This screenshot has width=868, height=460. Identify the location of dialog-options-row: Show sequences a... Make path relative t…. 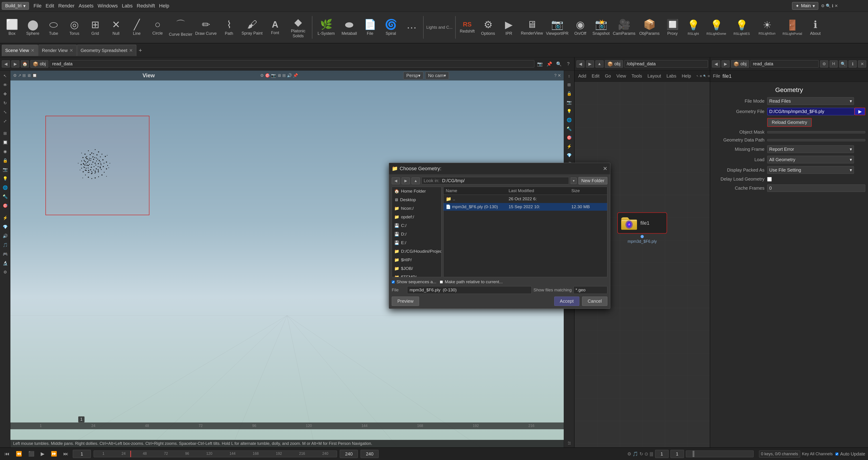
(500, 282).